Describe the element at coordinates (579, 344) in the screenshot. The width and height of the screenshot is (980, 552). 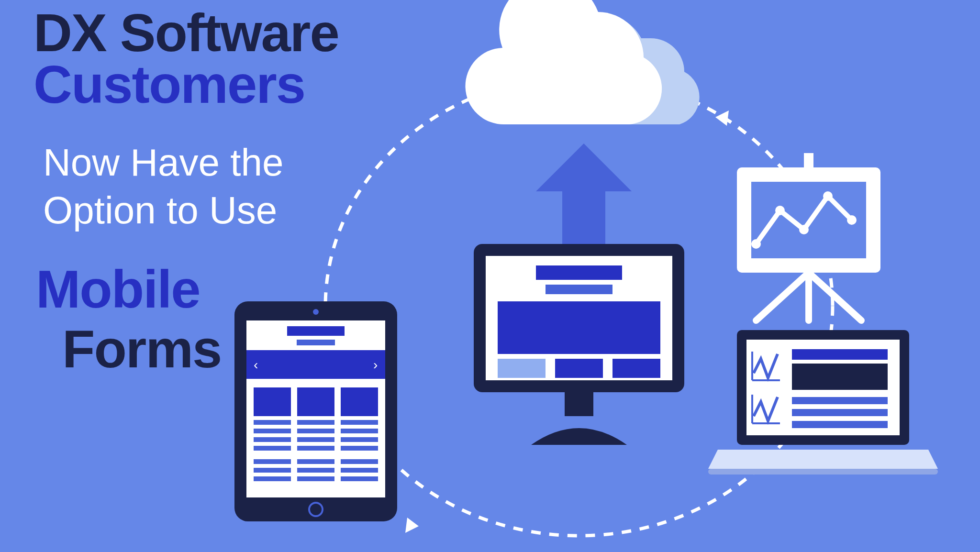
I see `desktop-monitor-icon` at that location.